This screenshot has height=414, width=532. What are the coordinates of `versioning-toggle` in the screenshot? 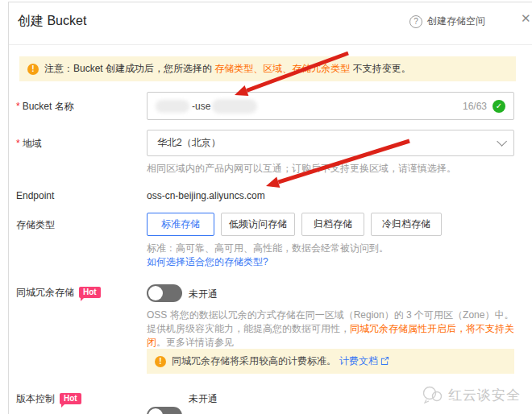 It's located at (164, 411).